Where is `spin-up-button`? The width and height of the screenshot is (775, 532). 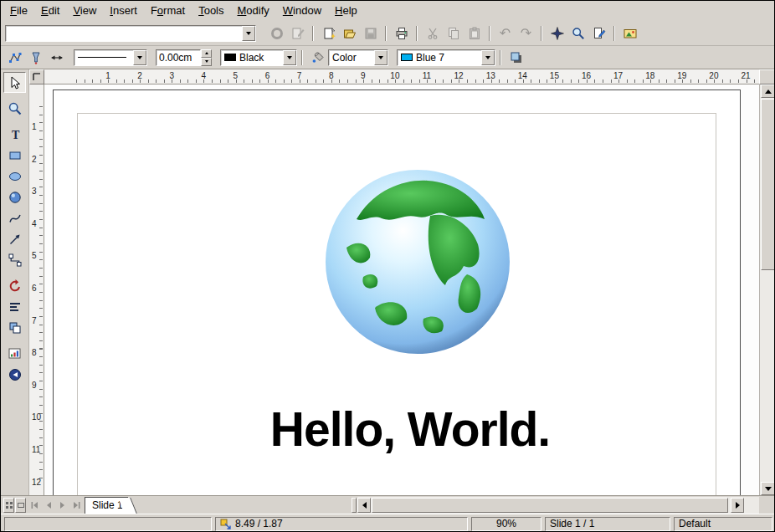
spin-up-button is located at coordinates (206, 54).